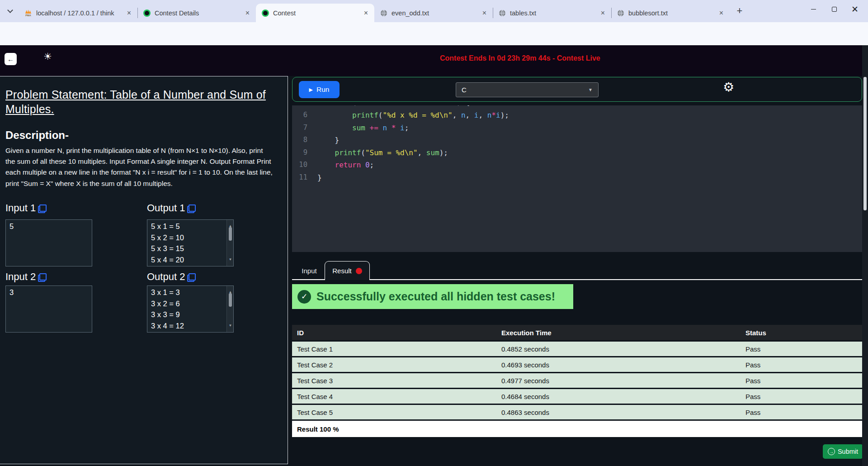 Image resolution: width=868 pixels, height=466 pixels. What do you see at coordinates (394, 333) in the screenshot?
I see `header-id: ID` at bounding box center [394, 333].